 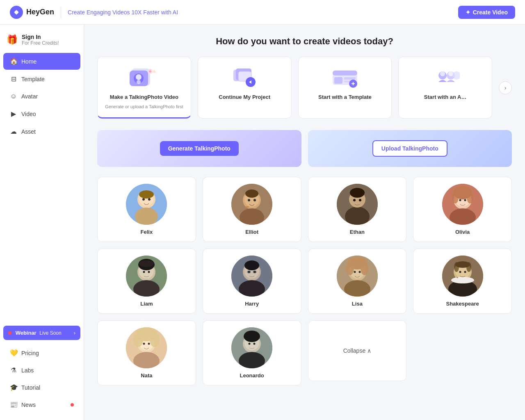 What do you see at coordinates (12, 40) in the screenshot?
I see `gift-icon: 🎁` at bounding box center [12, 40].